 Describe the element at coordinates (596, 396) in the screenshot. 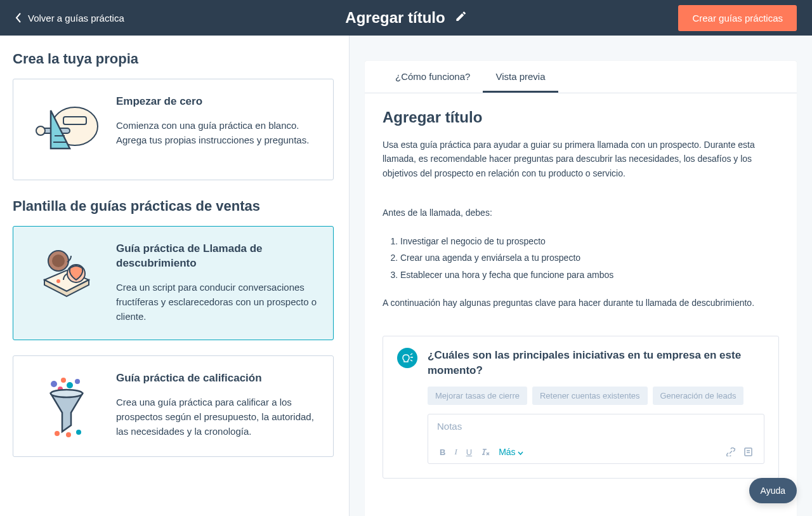

I see `answer-chips: Mejorar tasas de cierre Retener cuentas …` at that location.